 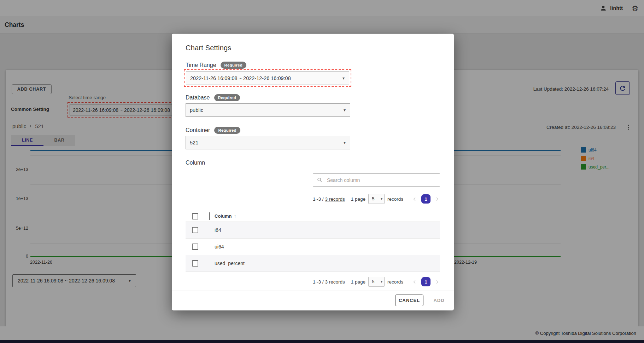 I want to click on database-label: Database, so click(x=198, y=98).